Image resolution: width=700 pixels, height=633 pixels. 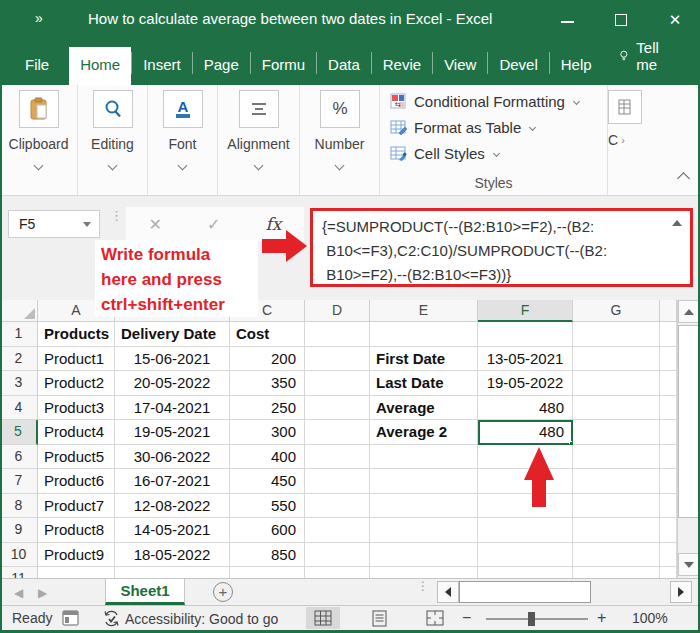 What do you see at coordinates (498, 128) in the screenshot?
I see `format-as-table-button: Format as Table` at bounding box center [498, 128].